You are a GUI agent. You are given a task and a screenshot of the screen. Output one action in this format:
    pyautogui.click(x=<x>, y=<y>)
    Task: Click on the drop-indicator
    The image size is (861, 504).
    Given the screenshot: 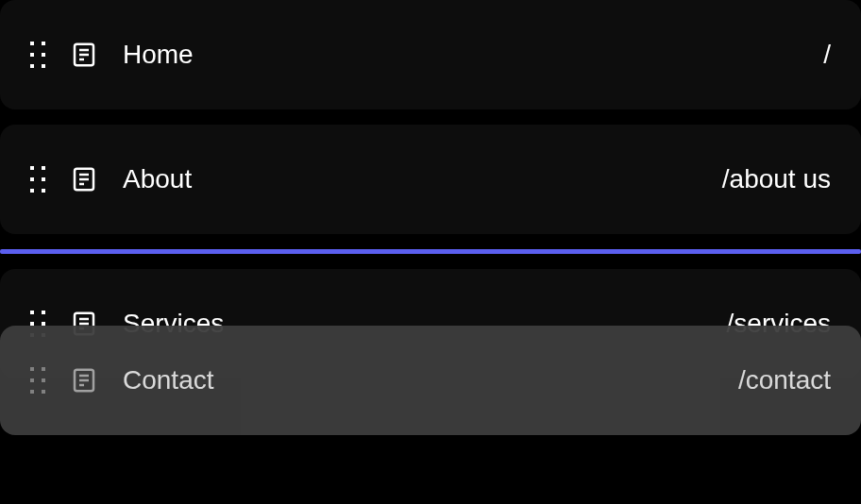 What is the action you would take?
    pyautogui.click(x=430, y=251)
    